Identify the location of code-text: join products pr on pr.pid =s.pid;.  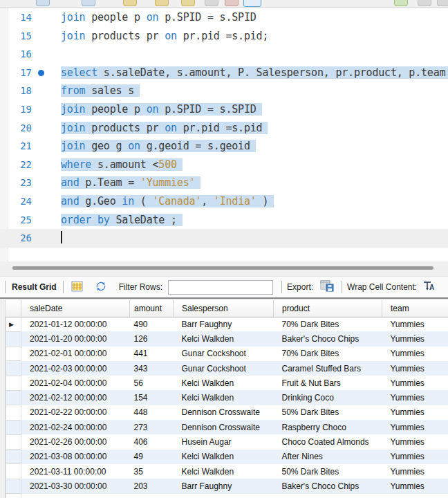
(165, 36).